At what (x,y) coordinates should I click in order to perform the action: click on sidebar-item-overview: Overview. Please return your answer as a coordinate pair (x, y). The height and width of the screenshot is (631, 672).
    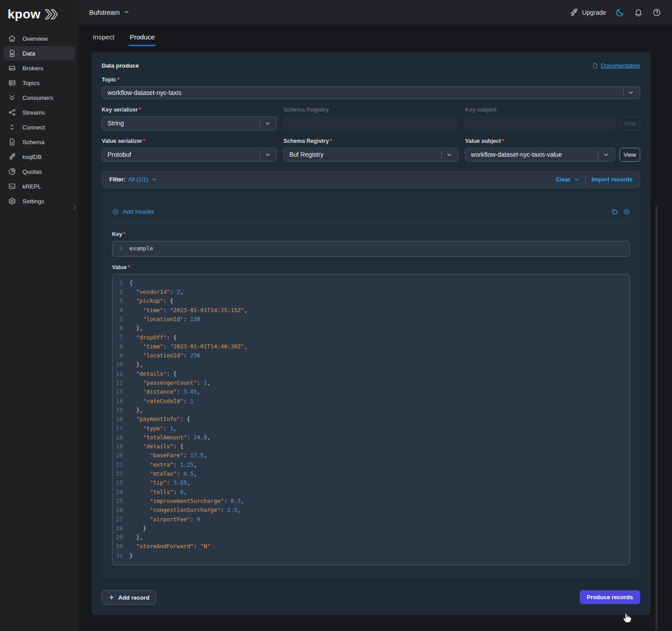
    Looking at the image, I should click on (39, 39).